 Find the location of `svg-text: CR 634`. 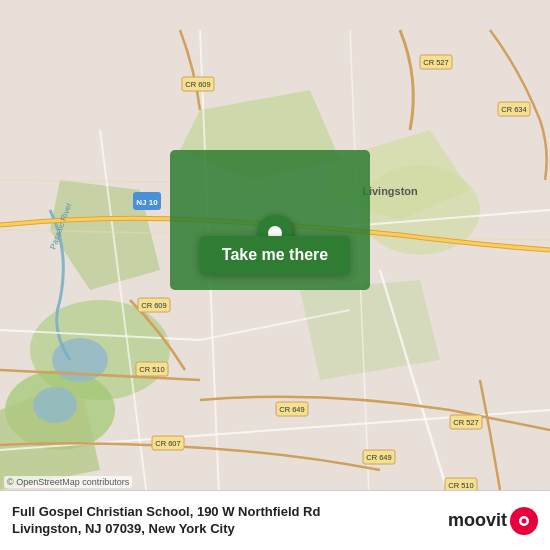

svg-text: CR 634 is located at coordinates (514, 110).